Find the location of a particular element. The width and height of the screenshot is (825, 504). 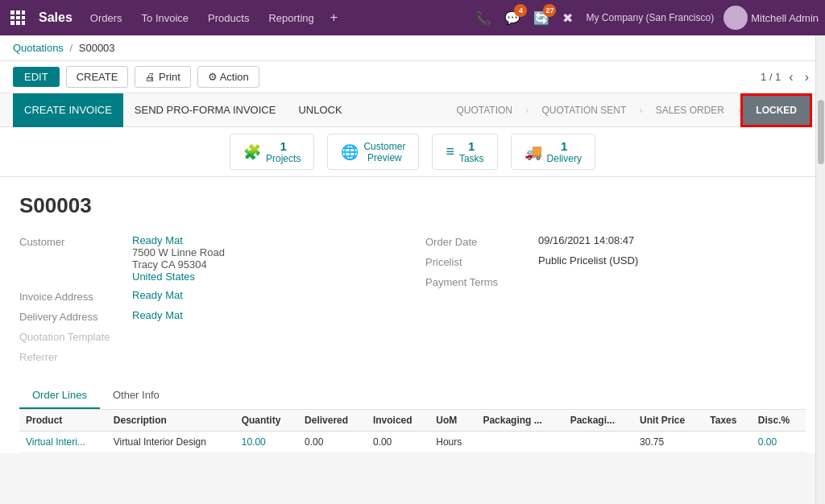

referrer-row: Referrer is located at coordinates (209, 356).